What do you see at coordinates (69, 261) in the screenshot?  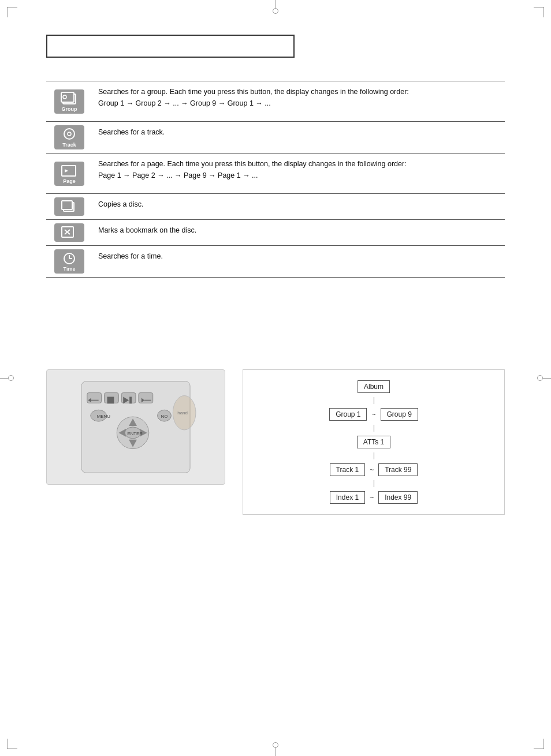 I see `icon-cell-time: Time` at bounding box center [69, 261].